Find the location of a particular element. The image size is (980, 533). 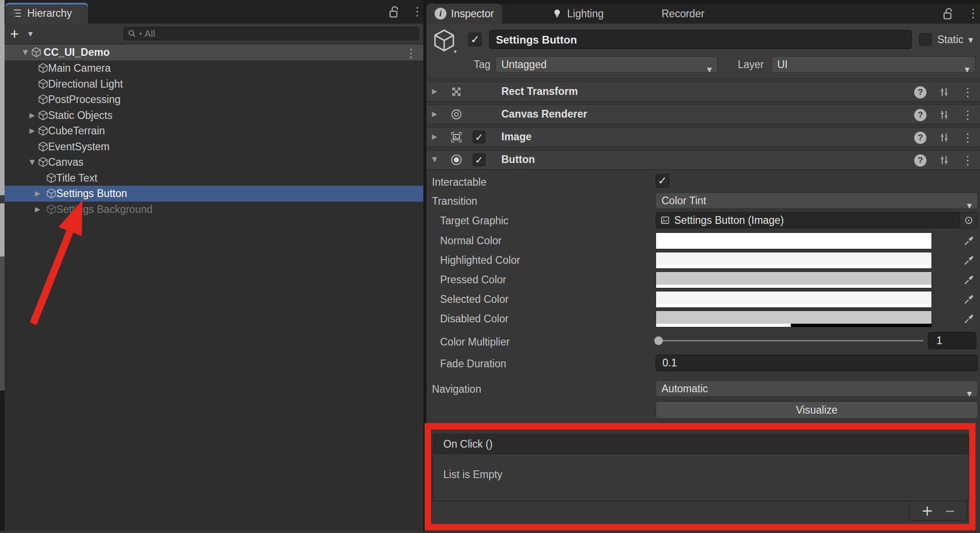

component-header-button: ▼ ✓ Button ? ⋮ is located at coordinates (703, 160).